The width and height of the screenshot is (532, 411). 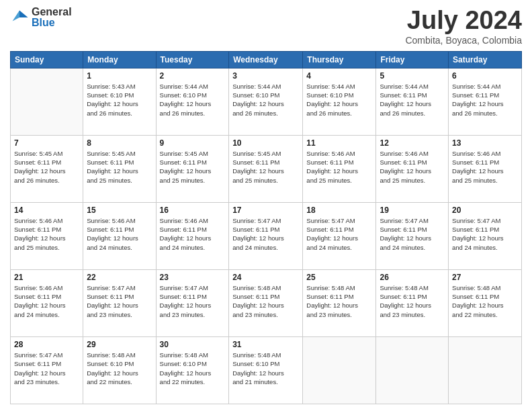 What do you see at coordinates (192, 303) in the screenshot?
I see `table-row: 23Sunrise: 5:47 AM Sunset: 6:11 PM Dayli…` at bounding box center [192, 303].